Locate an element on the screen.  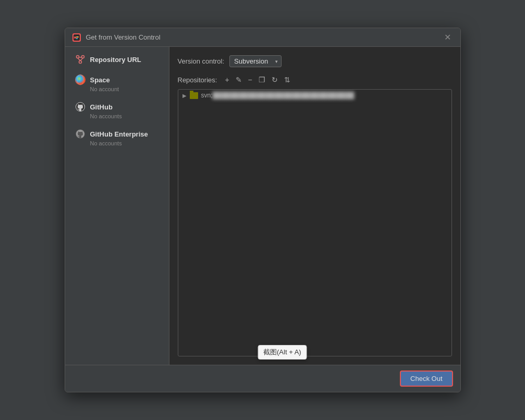
sidebar-item-space: Space No account is located at coordinates (117, 83).